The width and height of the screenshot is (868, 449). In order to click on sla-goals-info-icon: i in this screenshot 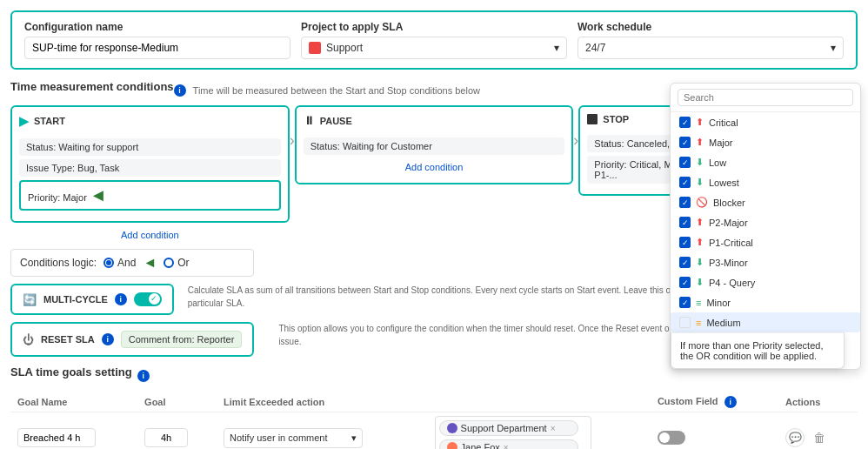, I will do `click(144, 376)`.